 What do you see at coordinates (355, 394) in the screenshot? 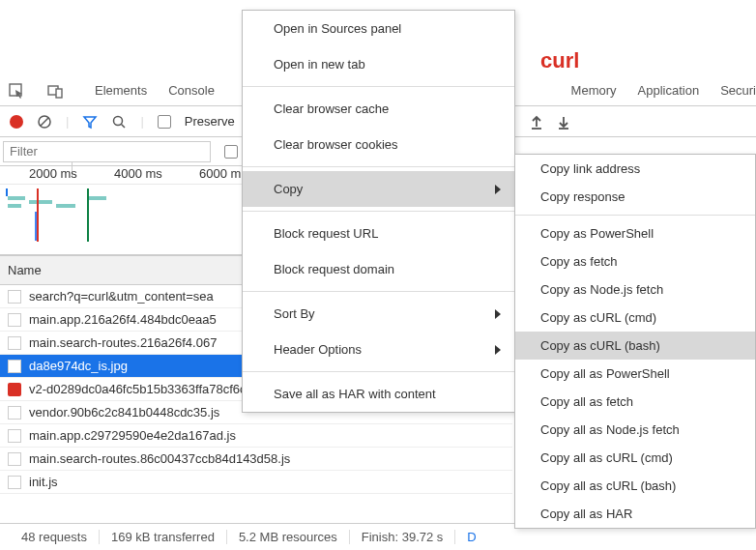
I see `menu-label: Save all as HAR with content` at bounding box center [355, 394].